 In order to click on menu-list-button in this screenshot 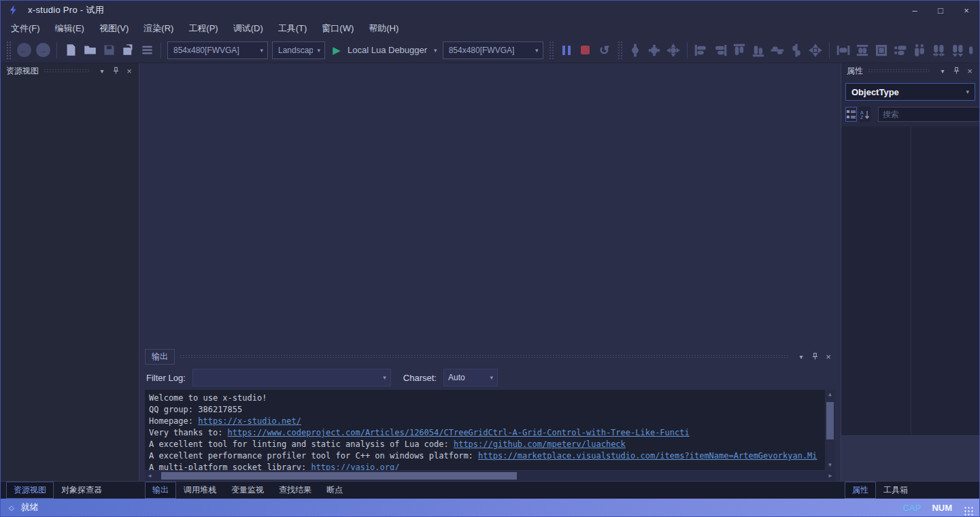, I will do `click(147, 50)`.